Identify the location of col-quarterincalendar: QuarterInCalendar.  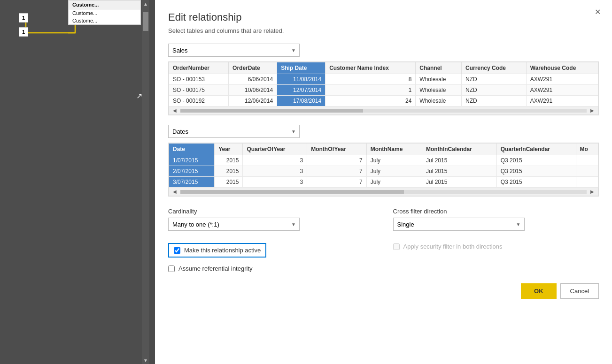
(536, 149).